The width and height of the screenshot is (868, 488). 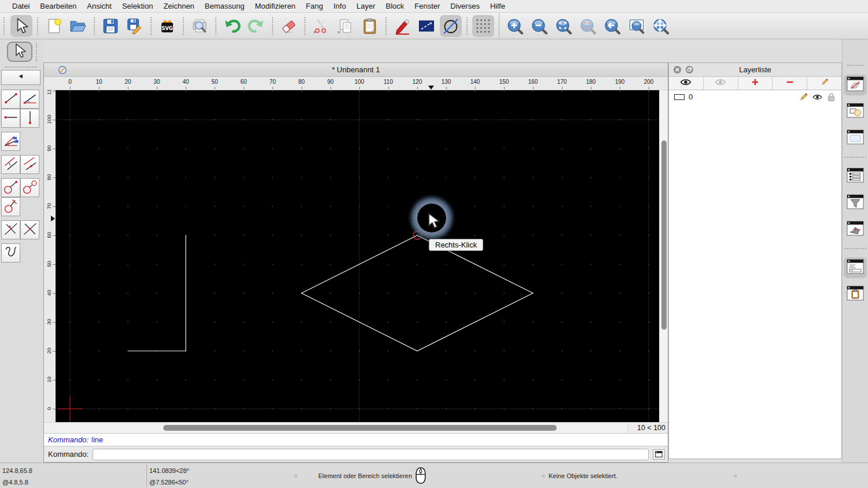 What do you see at coordinates (539, 26) in the screenshot?
I see `zoom-out-button` at bounding box center [539, 26].